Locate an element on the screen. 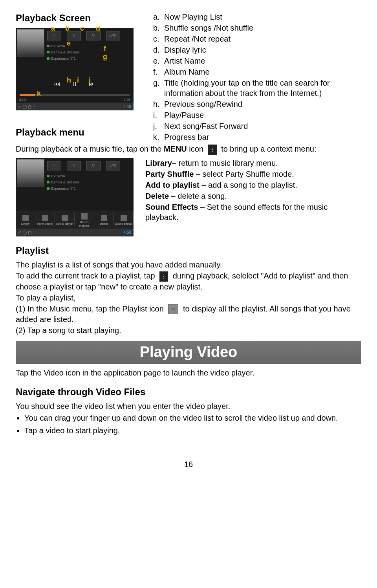  section-heading-playback-menu: Playback menu is located at coordinates (79, 132).